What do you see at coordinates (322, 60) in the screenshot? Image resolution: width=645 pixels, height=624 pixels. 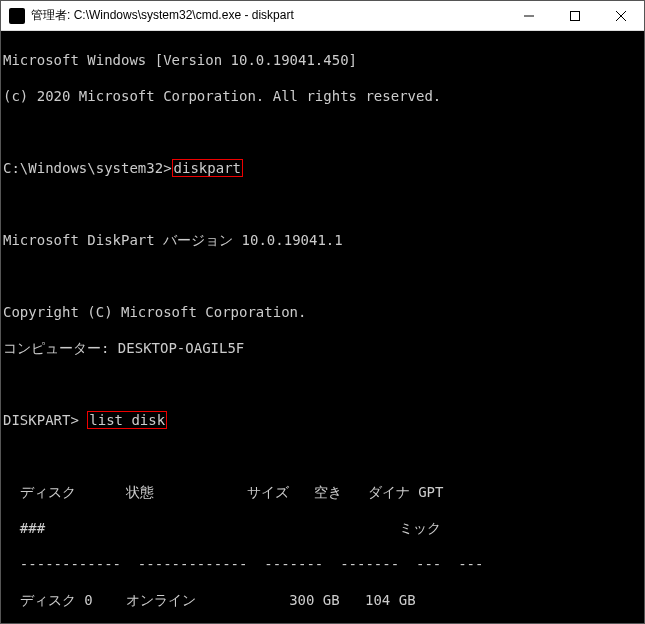 I see `version-line: Microsoft Windows [Version 10.0.19041.45…` at bounding box center [322, 60].